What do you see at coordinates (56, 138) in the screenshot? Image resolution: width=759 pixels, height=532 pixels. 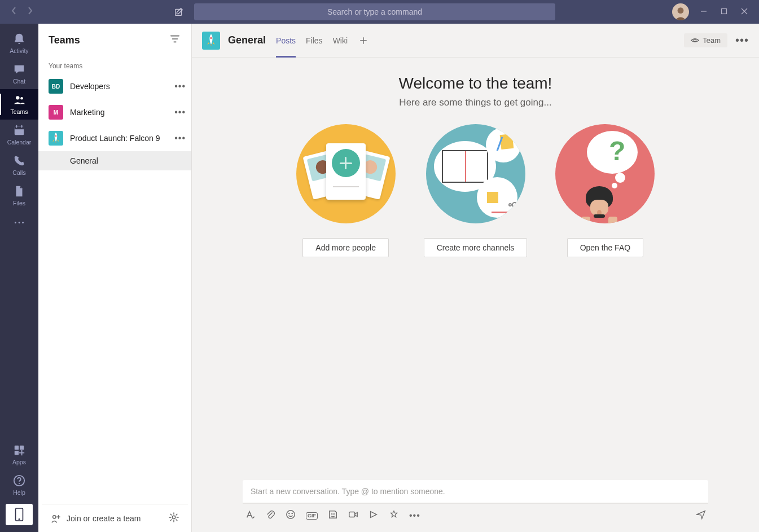 I see `team-avatar` at bounding box center [56, 138].